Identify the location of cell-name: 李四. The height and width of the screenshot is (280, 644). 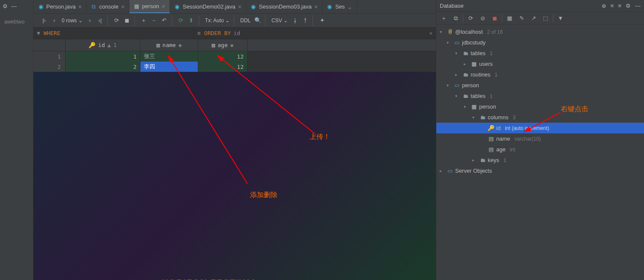
(170, 67).